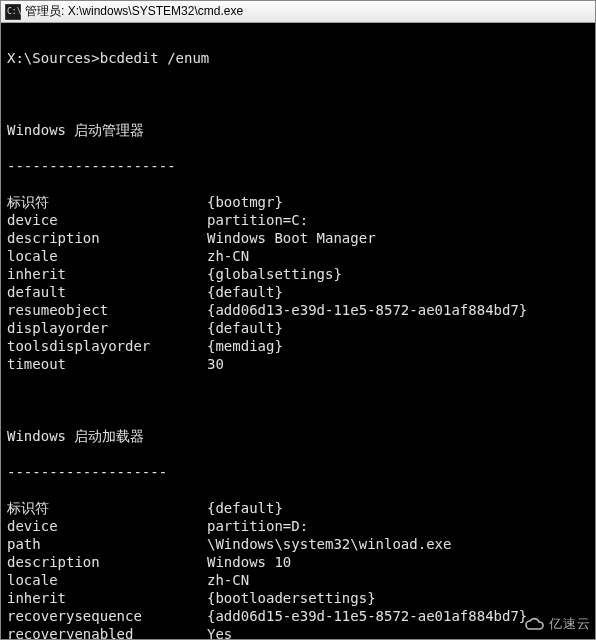  What do you see at coordinates (534, 624) in the screenshot?
I see `cloud-icon` at bounding box center [534, 624].